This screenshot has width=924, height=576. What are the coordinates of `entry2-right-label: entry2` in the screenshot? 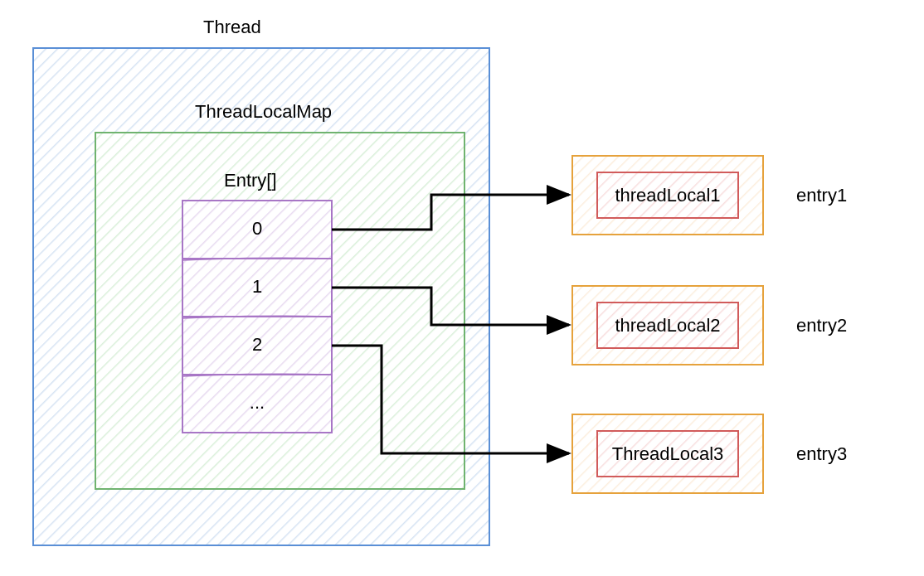 It's located at (821, 326).